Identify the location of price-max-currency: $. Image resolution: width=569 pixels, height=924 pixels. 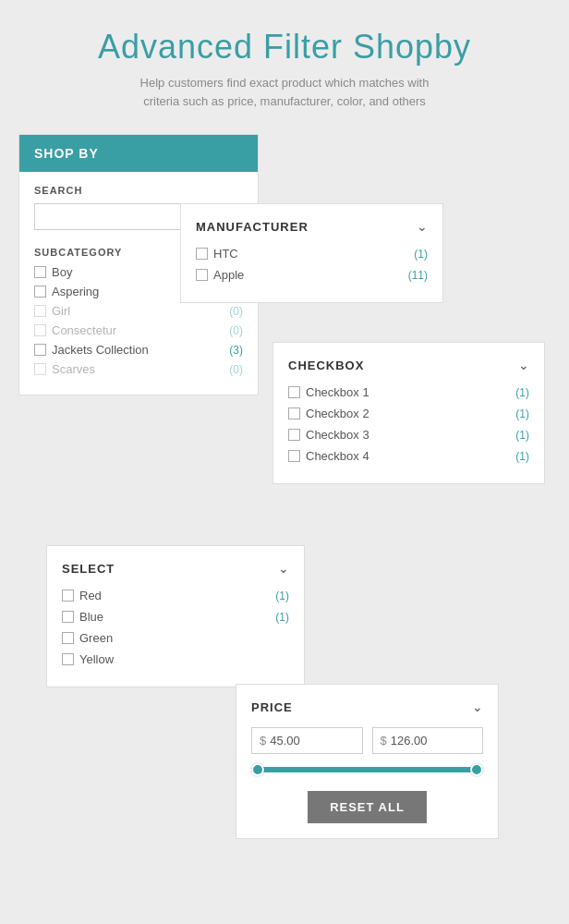
(384, 741).